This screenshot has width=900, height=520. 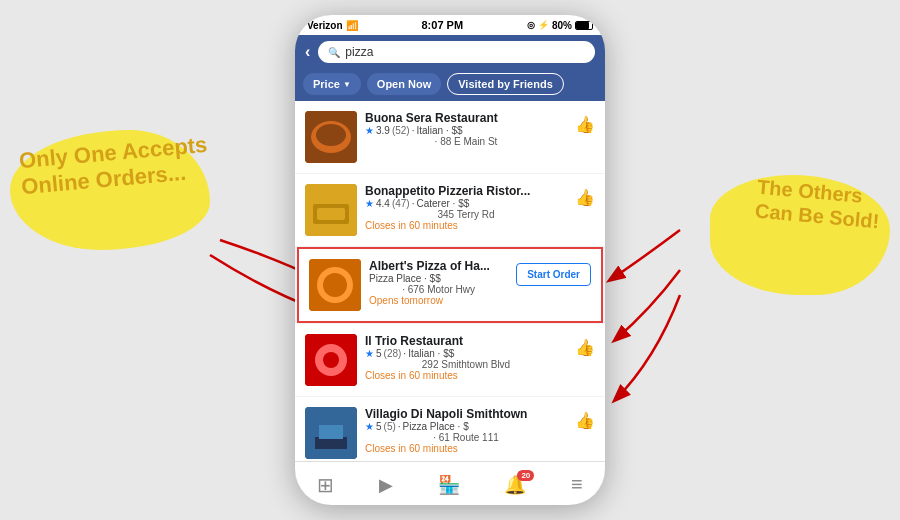 I want to click on type-5: Pizza Place · $, so click(x=436, y=426).